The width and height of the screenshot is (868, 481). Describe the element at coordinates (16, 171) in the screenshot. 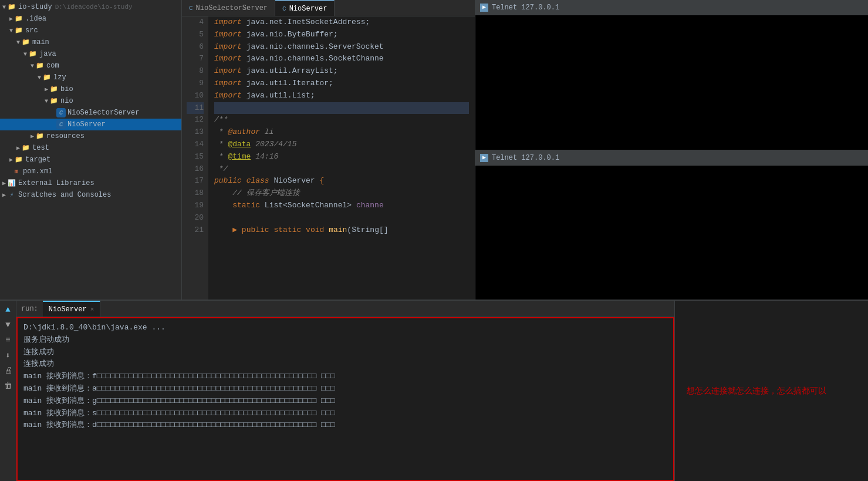

I see `xml-icon: m` at that location.